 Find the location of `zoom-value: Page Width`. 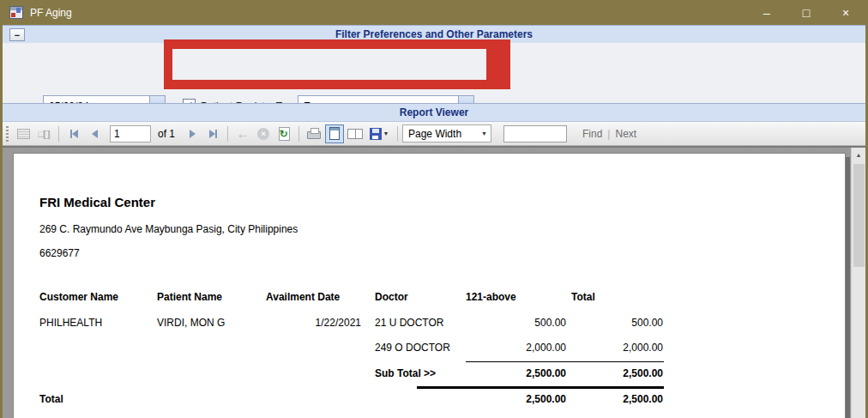

zoom-value: Page Width is located at coordinates (441, 134).